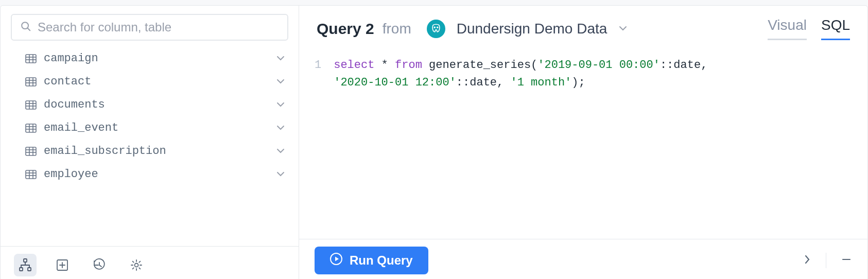 Image resolution: width=868 pixels, height=279 pixels. I want to click on main-footer: Run Query, so click(583, 259).